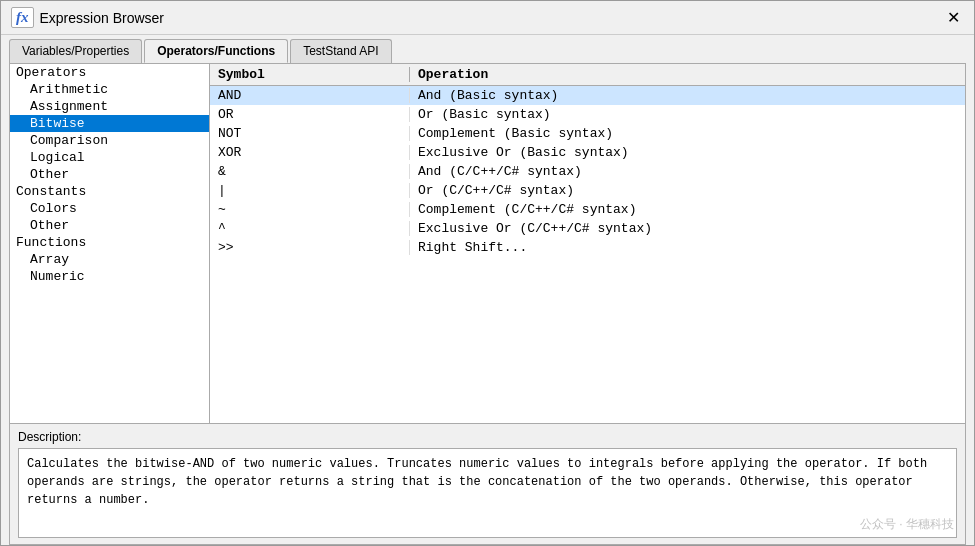 This screenshot has height=546, width=975. What do you see at coordinates (310, 210) in the screenshot?
I see `cell-symbol: ~` at bounding box center [310, 210].